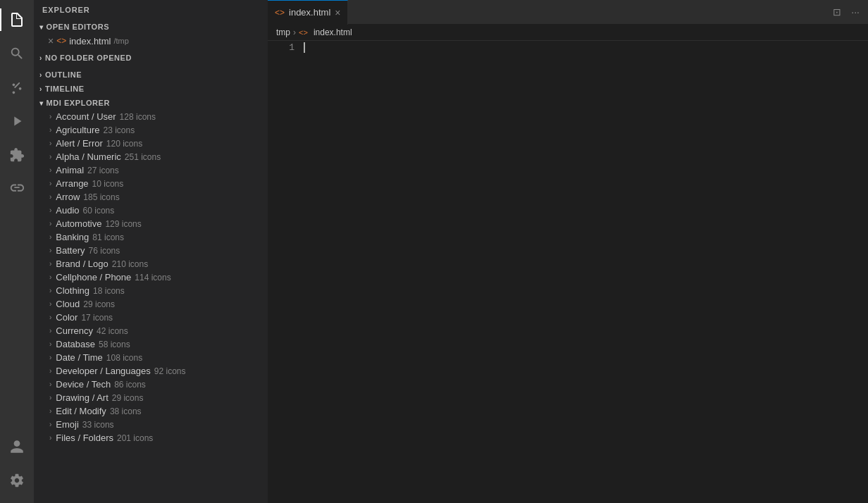  Describe the element at coordinates (41, 58) in the screenshot. I see `no-folder-chevron: ›` at that location.